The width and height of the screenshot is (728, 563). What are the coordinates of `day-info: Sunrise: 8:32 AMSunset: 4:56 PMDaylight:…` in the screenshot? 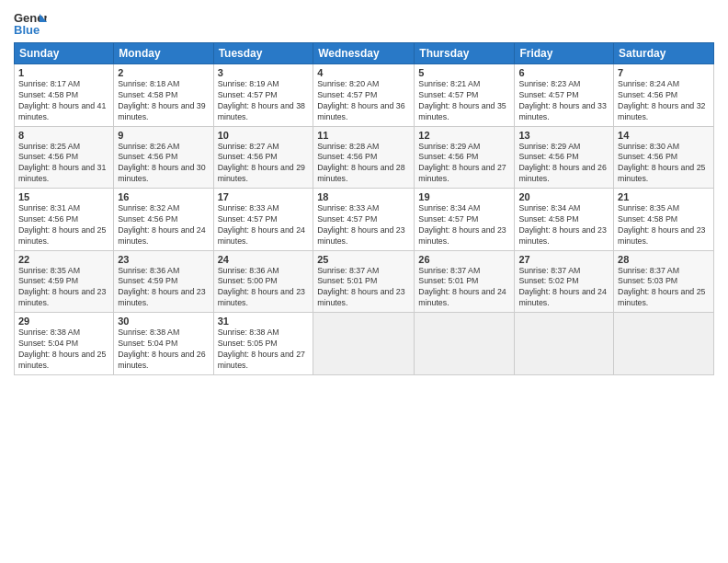 It's located at (164, 225).